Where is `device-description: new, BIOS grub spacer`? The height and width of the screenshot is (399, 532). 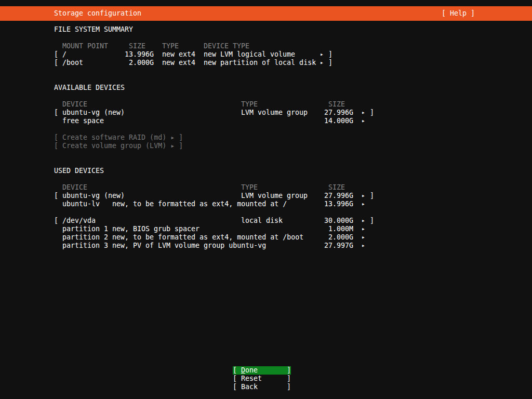
device-description: new, BIOS grub spacer is located at coordinates (156, 229).